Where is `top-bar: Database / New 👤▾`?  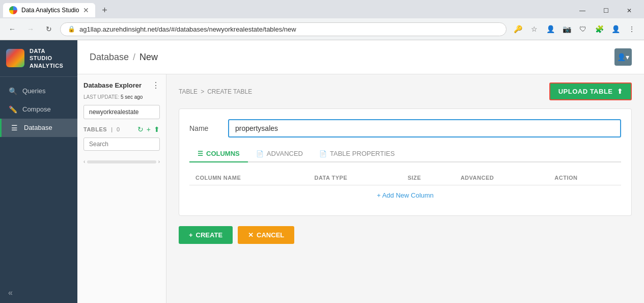
top-bar: Database / New 👤▾ is located at coordinates (360, 57).